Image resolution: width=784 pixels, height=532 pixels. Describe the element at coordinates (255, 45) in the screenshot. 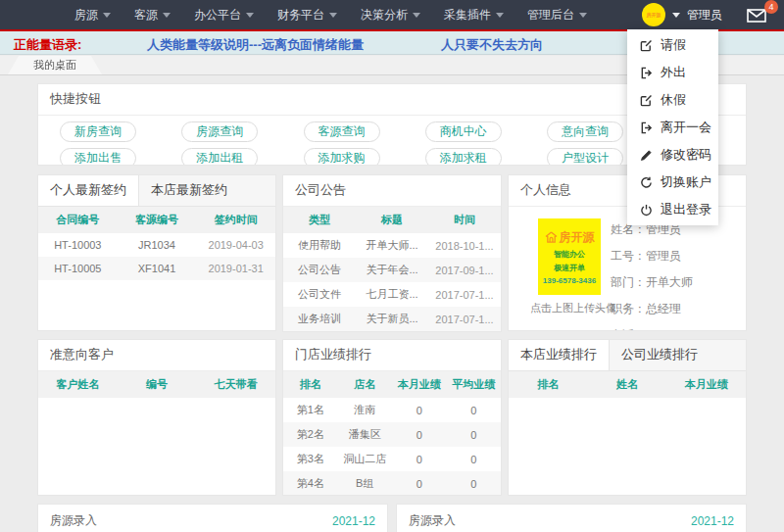

I see `quote-text-1: 人类能量等级说明---远离负面情绪能量` at that location.